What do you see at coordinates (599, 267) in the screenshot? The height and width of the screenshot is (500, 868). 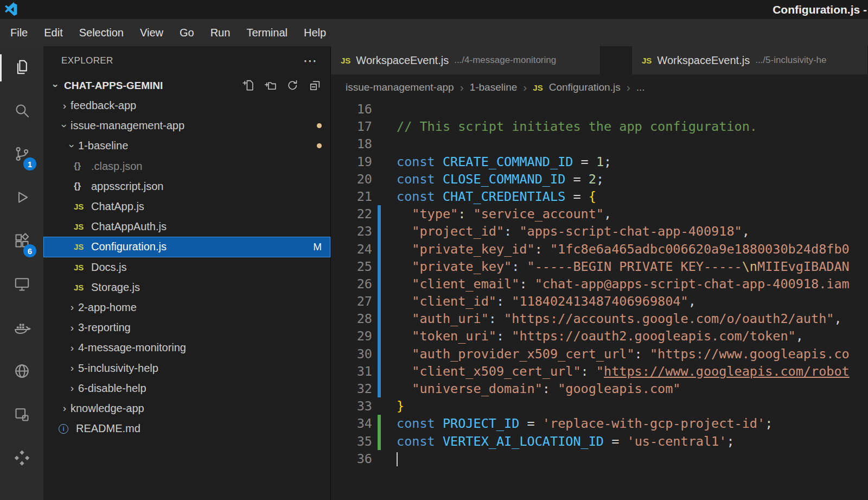 I see `code-line-25: 25 "private_key": "-----BEGIN PRIVATE KE…` at bounding box center [599, 267].